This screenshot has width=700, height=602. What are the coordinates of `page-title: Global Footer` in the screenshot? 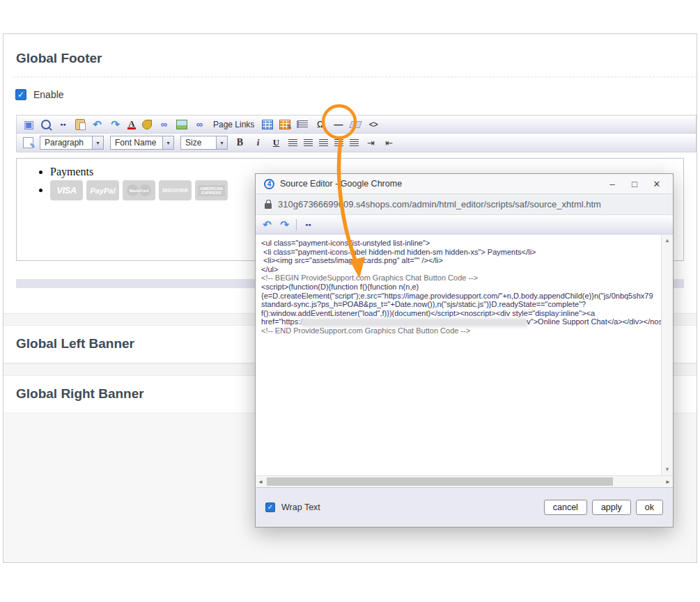 It's located at (357, 58).